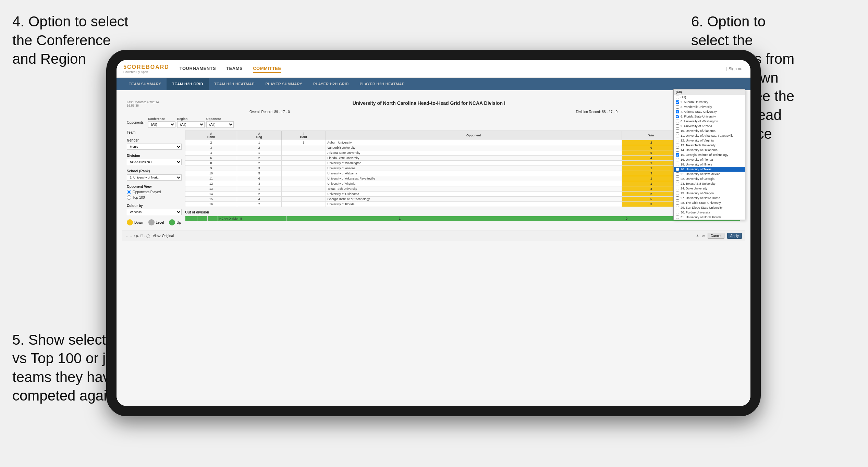 Image resolution: width=868 pixels, height=467 pixels. What do you see at coordinates (709, 150) in the screenshot?
I see `dropdown-item-oklahoma: 14. University of Oklahoma` at bounding box center [709, 150].